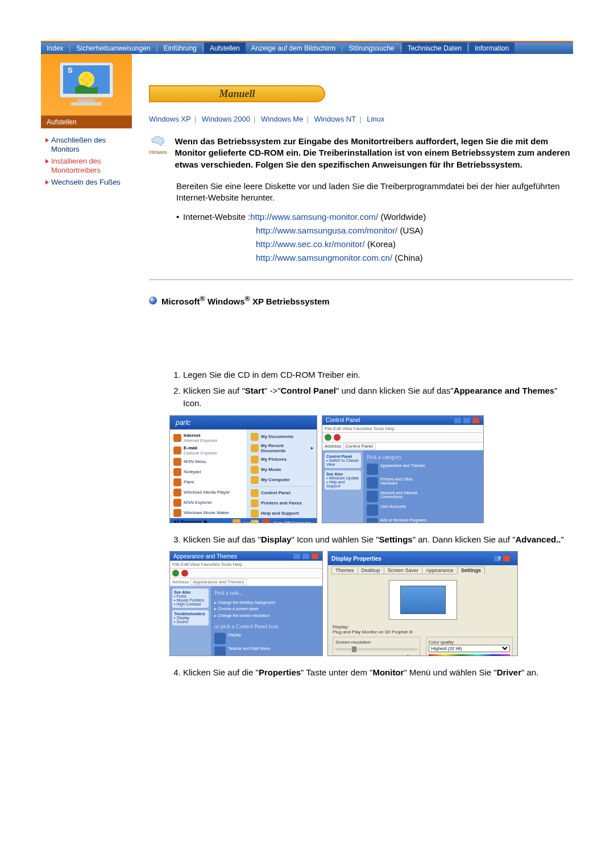 Image resolution: width=614 pixels, height=868 pixels. I want to click on sidebar-item-connect: Anschließen des Monitors, so click(86, 144).